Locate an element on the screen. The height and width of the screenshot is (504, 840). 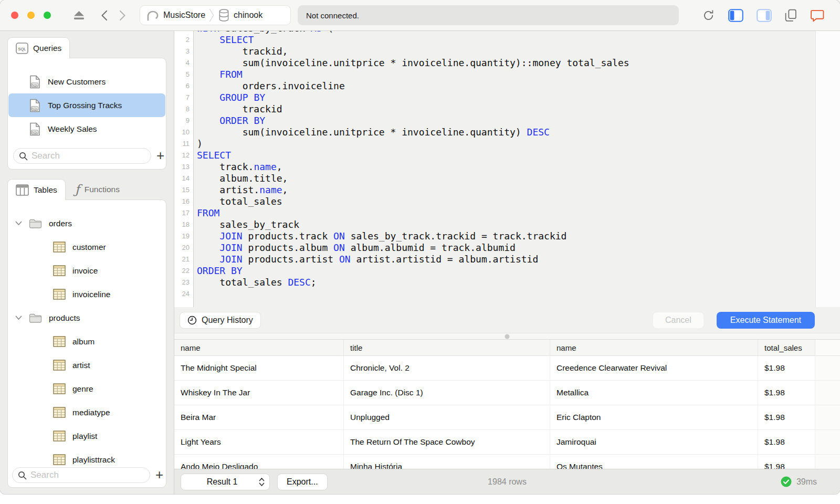
results-cell: The Return Of The Space Cowboy is located at coordinates (447, 442).